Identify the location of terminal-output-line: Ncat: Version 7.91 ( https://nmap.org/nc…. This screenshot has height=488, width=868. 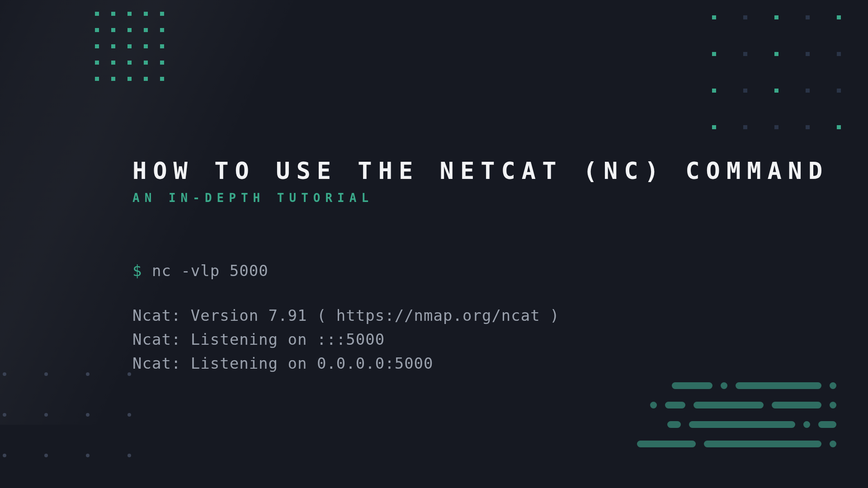
(455, 315).